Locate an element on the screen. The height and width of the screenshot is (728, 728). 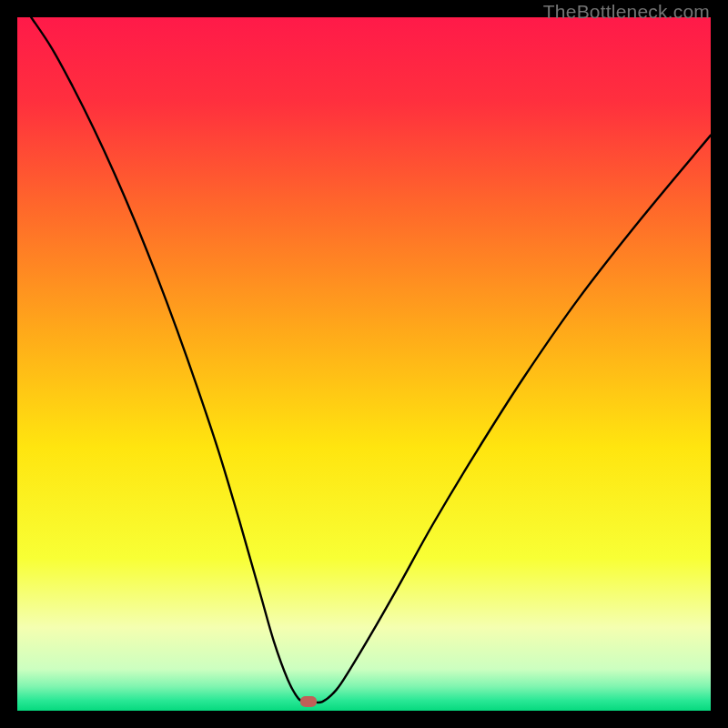
optimal-marker is located at coordinates (308, 702).